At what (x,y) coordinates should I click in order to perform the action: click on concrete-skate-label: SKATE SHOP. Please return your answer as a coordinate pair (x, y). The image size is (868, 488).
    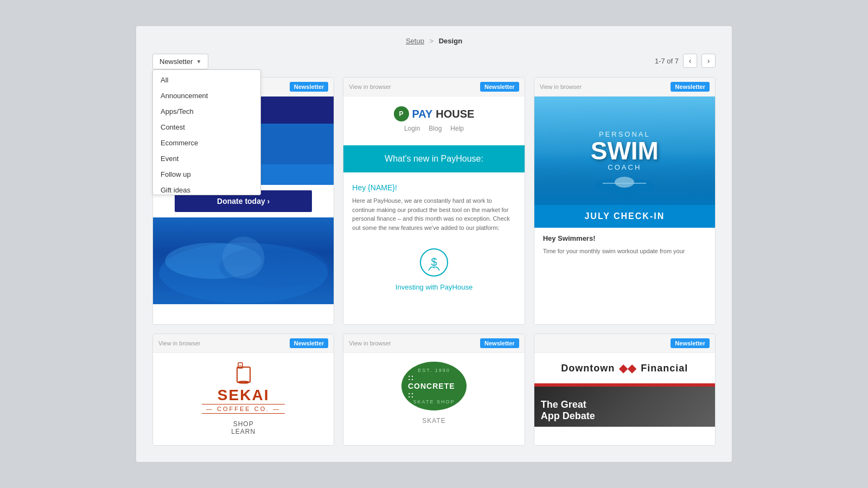
    Looking at the image, I should click on (434, 402).